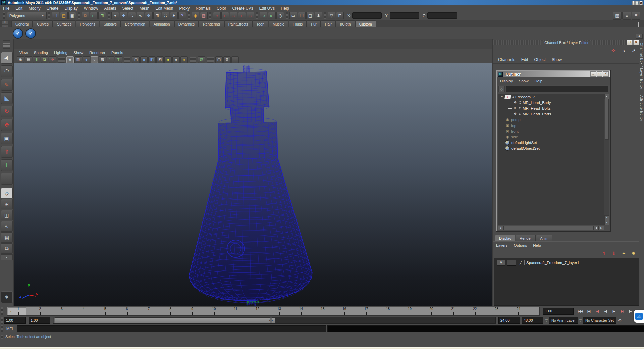 Image resolution: width=644 pixels, height=349 pixels. Describe the element at coordinates (23, 53) in the screenshot. I see `viewport-menu-item: View` at that location.